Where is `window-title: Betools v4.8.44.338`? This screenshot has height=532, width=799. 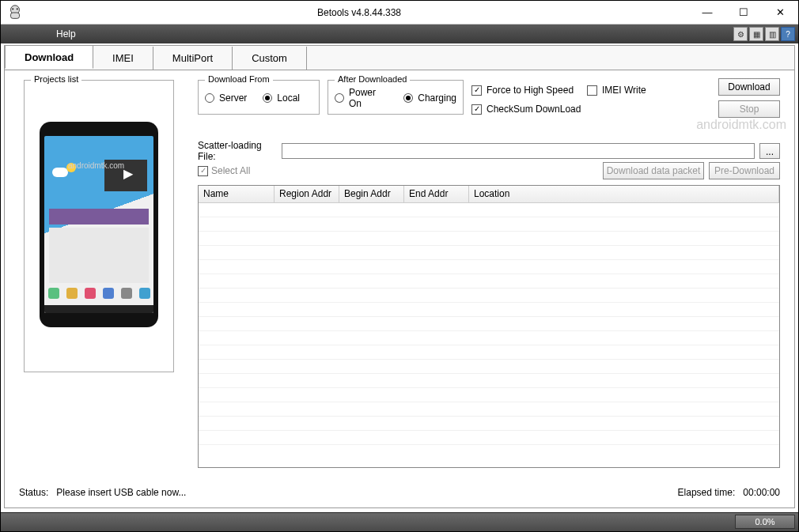 window-title: Betools v4.8.44.338 is located at coordinates (359, 13).